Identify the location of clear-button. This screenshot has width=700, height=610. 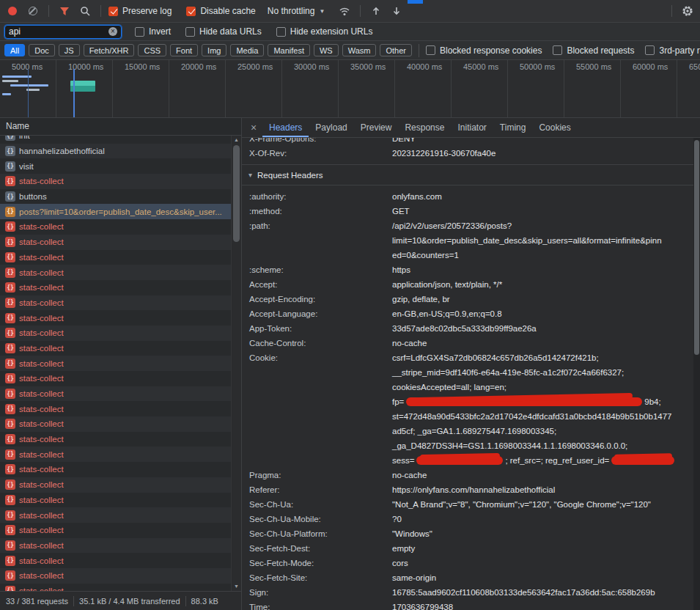
(33, 11).